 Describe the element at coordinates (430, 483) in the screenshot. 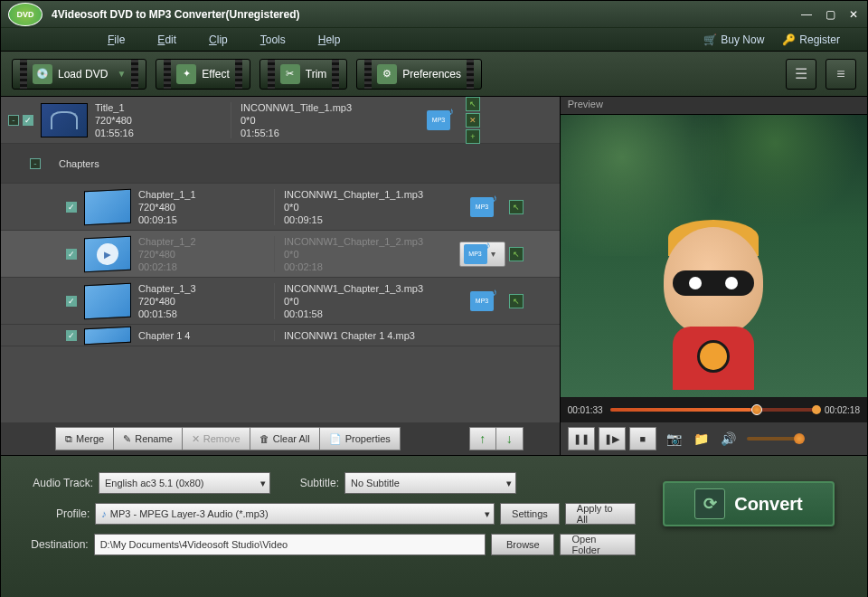

I see `subtitle-combo: No Subtitle` at that location.